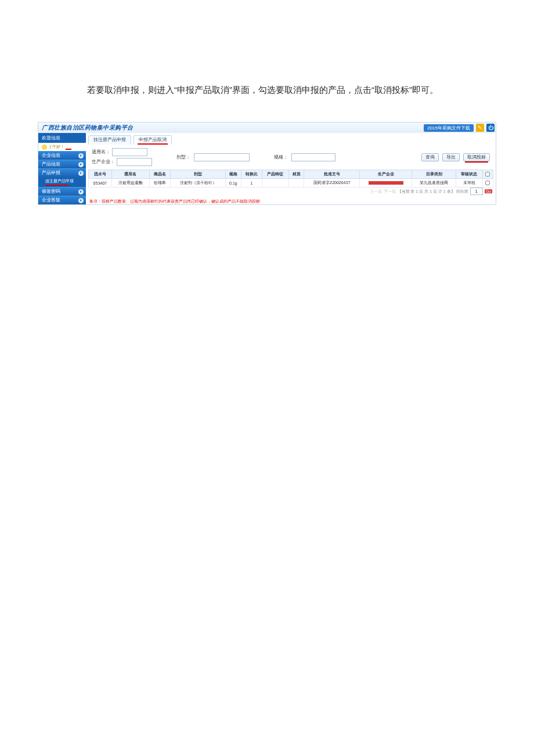  I want to click on app-header: 广西壮族自治区药物集中采购平台 2015年采购文件下载 ✎ ⏻, so click(267, 128).